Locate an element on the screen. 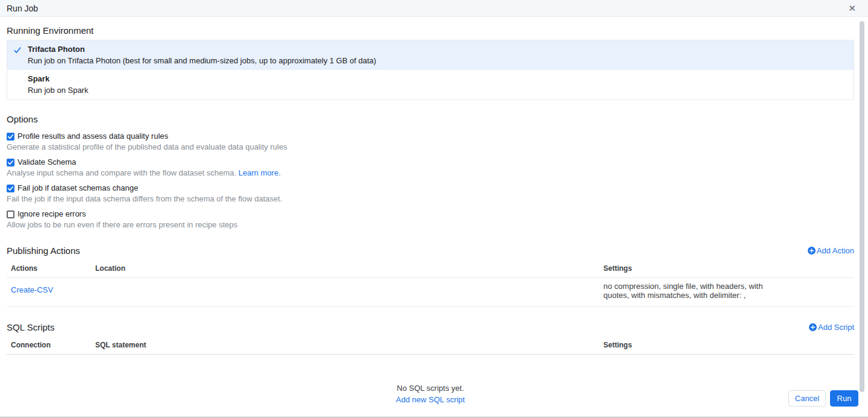  publishing-actions-header-row: Publishing Actions Add Action is located at coordinates (430, 251).